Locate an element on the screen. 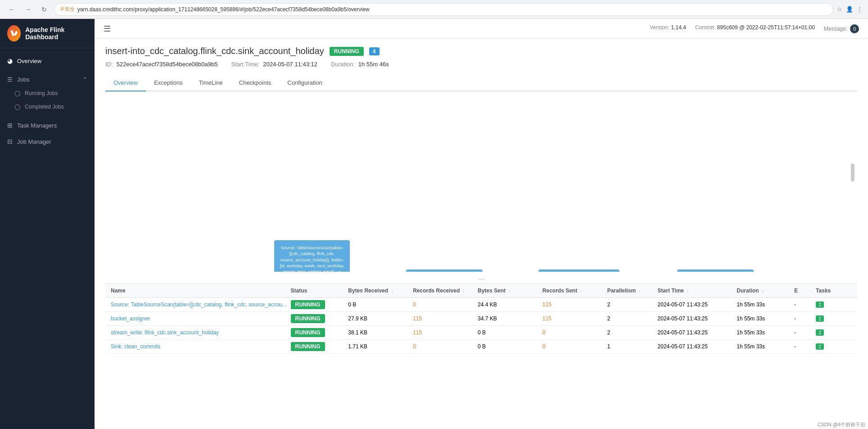  cell-duration-0: 1h 55m 33s is located at coordinates (765, 305).